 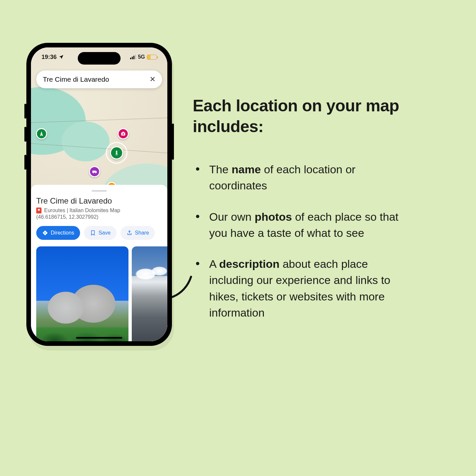 What do you see at coordinates (117, 153) in the screenshot?
I see `map-pin-selected-ring` at bounding box center [117, 153].